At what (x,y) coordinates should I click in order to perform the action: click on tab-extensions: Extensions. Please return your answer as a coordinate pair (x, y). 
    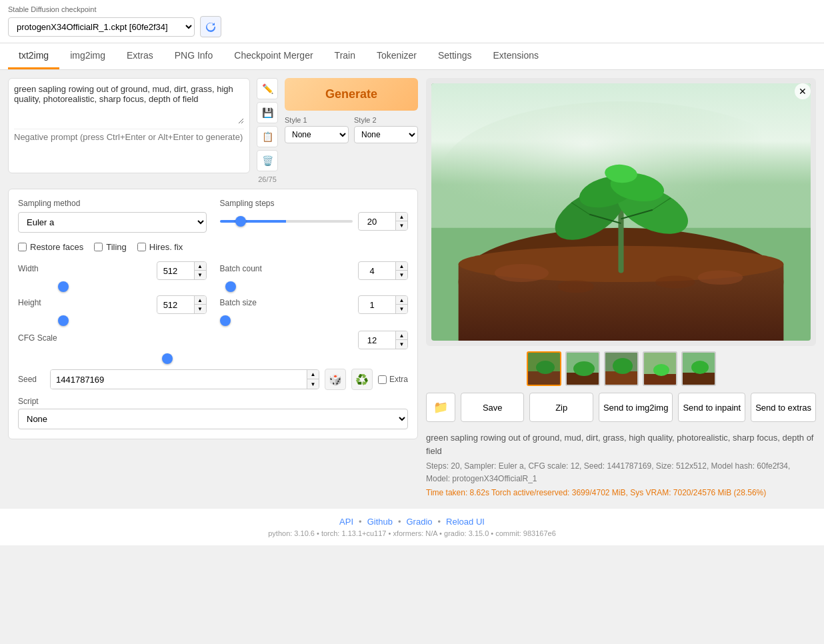
    Looking at the image, I should click on (516, 56).